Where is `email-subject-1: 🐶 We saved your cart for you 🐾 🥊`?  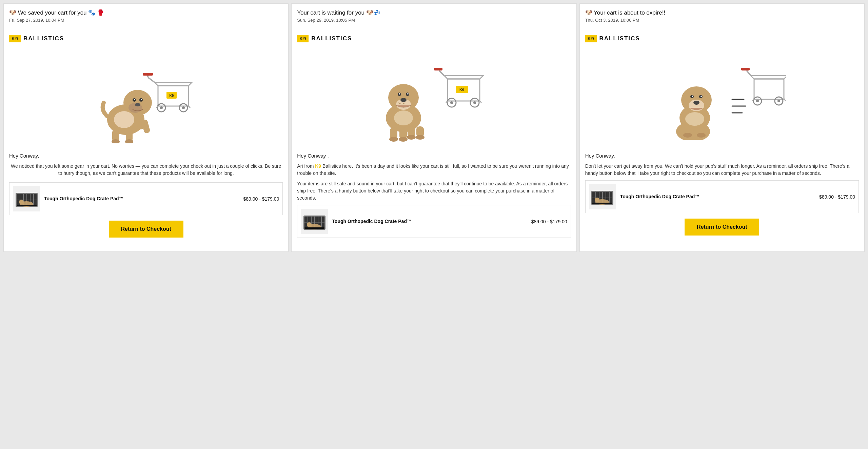
email-subject-1: 🐶 We saved your cart for you 🐾 🥊 is located at coordinates (146, 13).